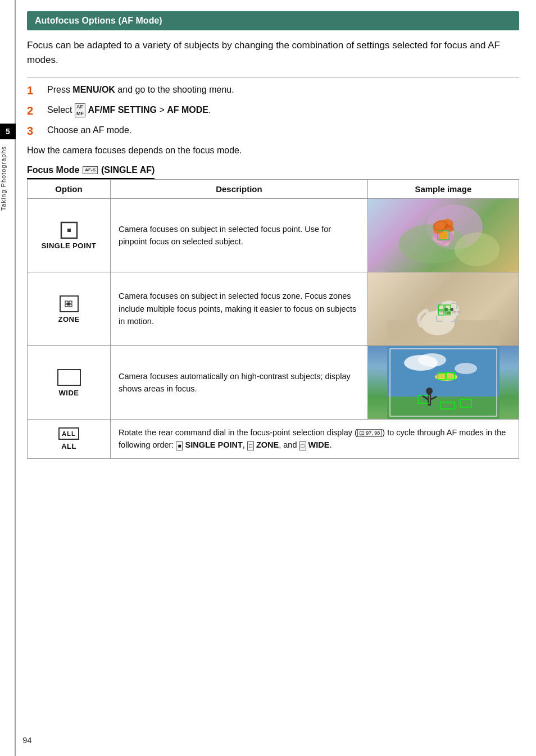  I want to click on page-number: 94, so click(27, 740).